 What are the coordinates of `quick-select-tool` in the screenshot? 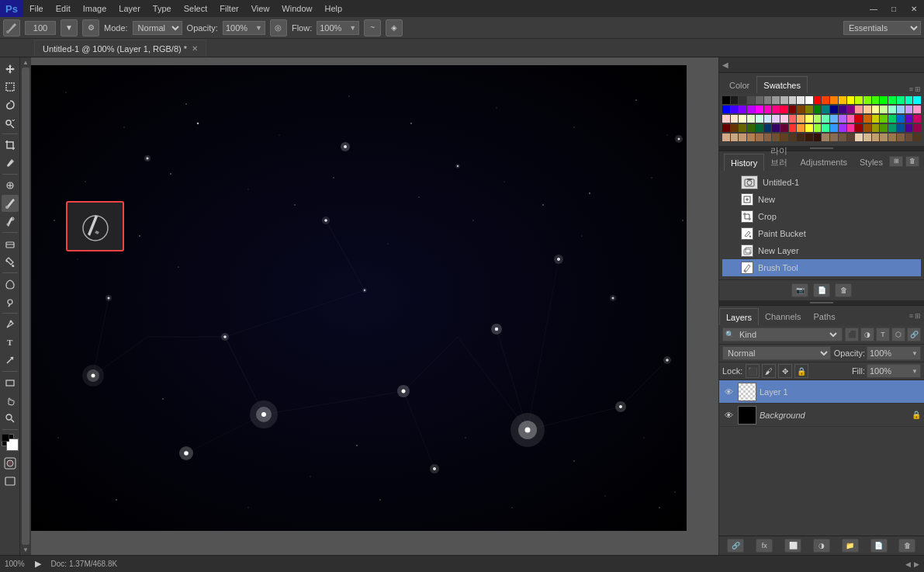 It's located at (10, 123).